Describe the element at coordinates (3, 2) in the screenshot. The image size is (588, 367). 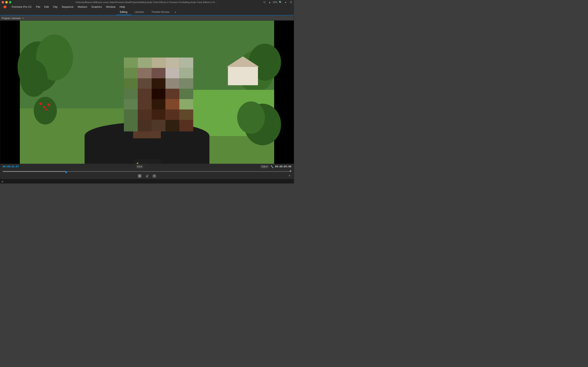
I see `close-button` at that location.